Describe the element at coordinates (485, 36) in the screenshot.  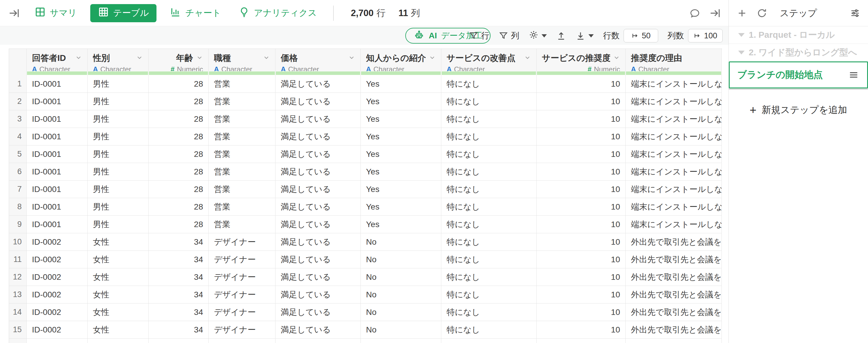
I see `filter-rows-label: 行` at that location.